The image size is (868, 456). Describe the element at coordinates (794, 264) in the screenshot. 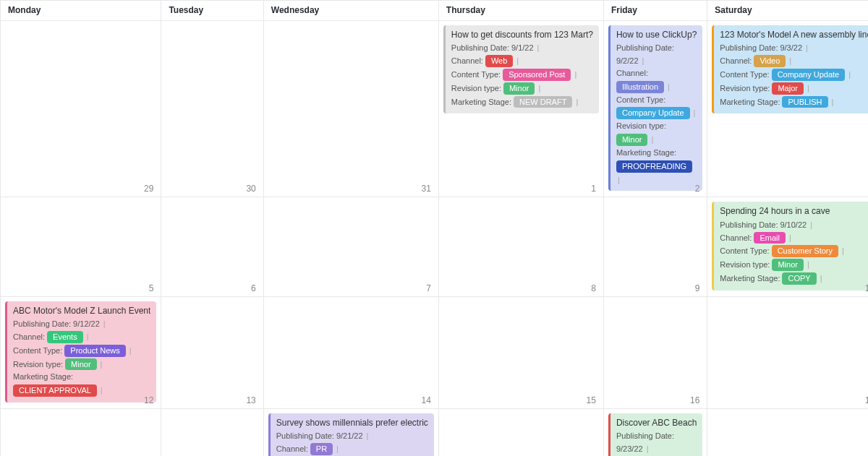

I see `card-field: Revision type: Minor|` at that location.